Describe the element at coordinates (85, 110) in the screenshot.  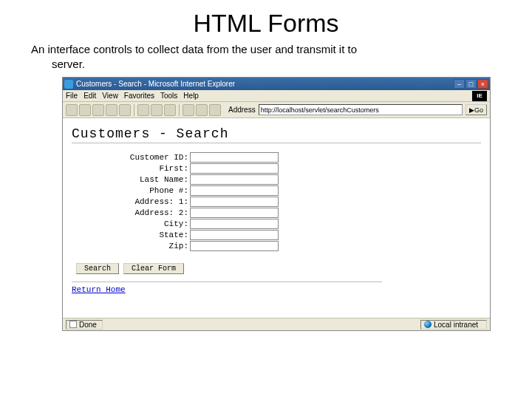
I see `forward-icon` at that location.